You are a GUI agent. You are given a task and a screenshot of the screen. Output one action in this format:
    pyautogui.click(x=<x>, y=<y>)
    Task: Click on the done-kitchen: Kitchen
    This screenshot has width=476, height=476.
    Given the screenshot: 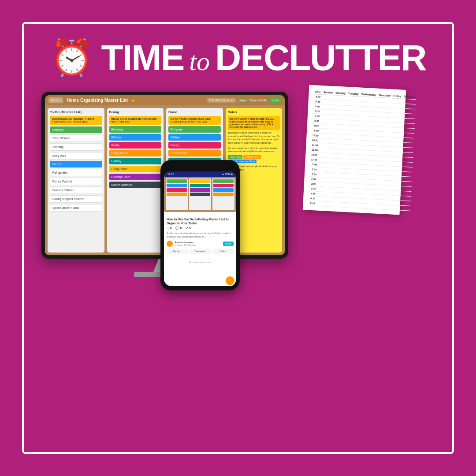 What is the action you would take?
    pyautogui.click(x=195, y=138)
    